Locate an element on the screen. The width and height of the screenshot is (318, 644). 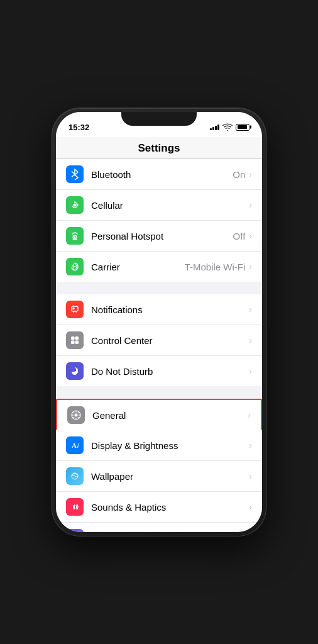
dnd-chevron: › is located at coordinates (250, 371).